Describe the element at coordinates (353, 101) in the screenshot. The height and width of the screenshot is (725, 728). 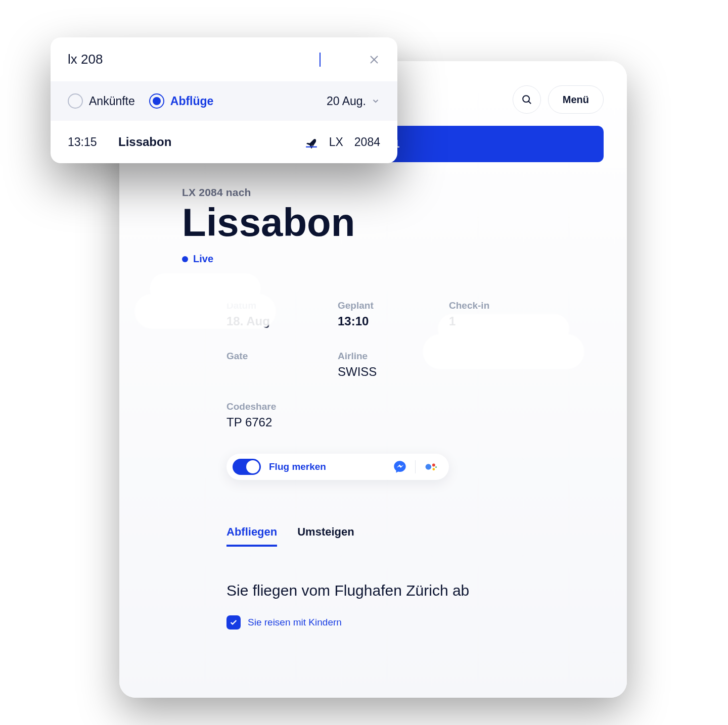
I see `date-select: 20 Aug.` at that location.